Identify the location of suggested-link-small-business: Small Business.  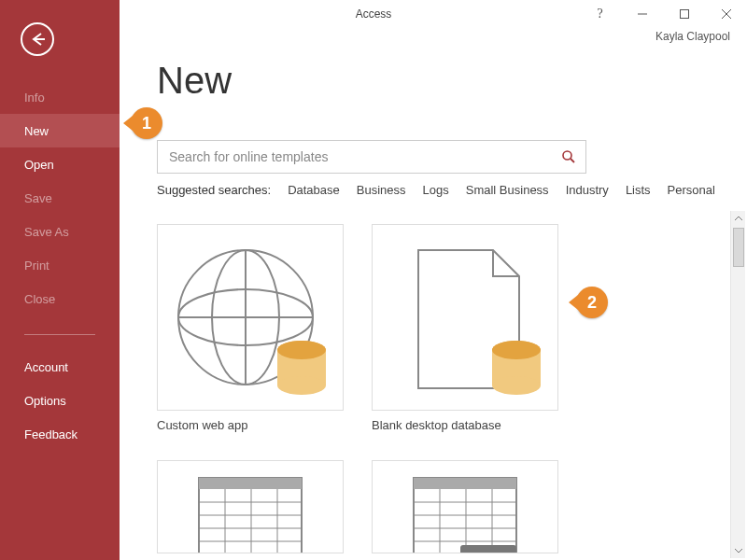
(508, 190).